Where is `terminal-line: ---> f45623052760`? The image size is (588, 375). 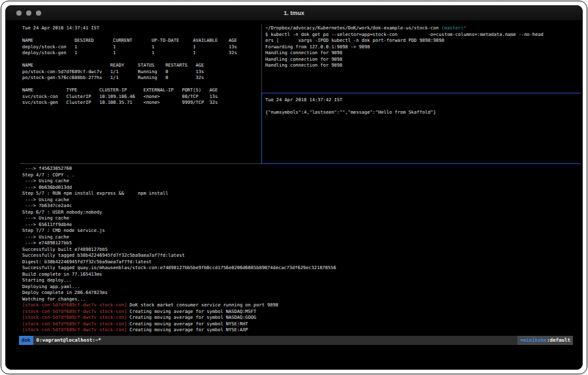
terminal-line: ---> f45623052760 is located at coordinates (302, 169).